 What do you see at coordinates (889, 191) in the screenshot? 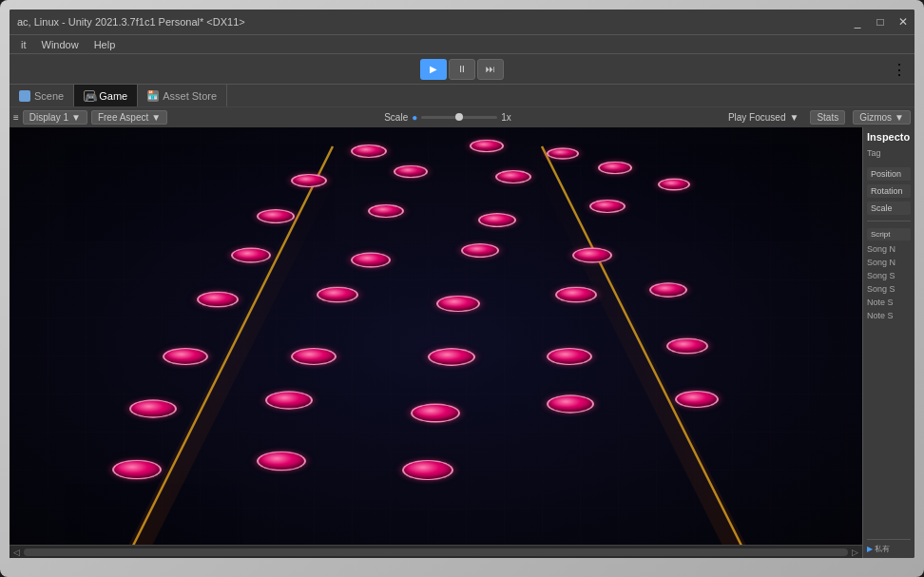
I see `inspector-rotation: Rotation` at bounding box center [889, 191].